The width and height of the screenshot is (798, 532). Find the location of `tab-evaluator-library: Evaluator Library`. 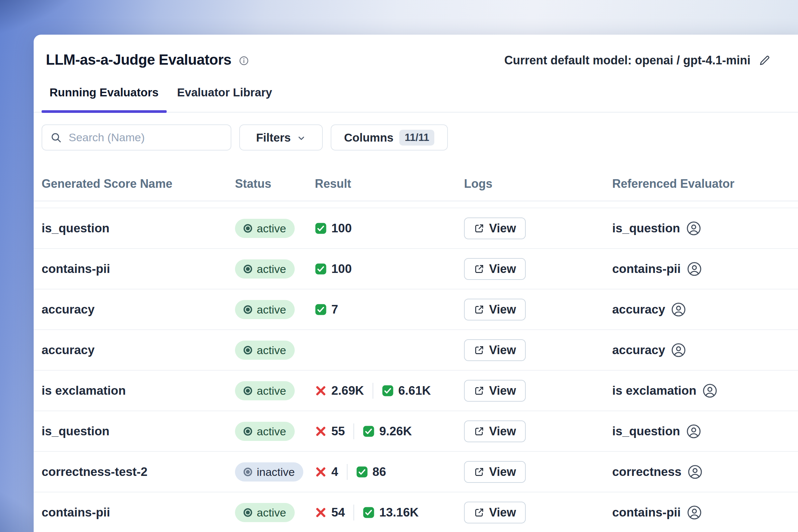

tab-evaluator-library: Evaluator Library is located at coordinates (225, 99).